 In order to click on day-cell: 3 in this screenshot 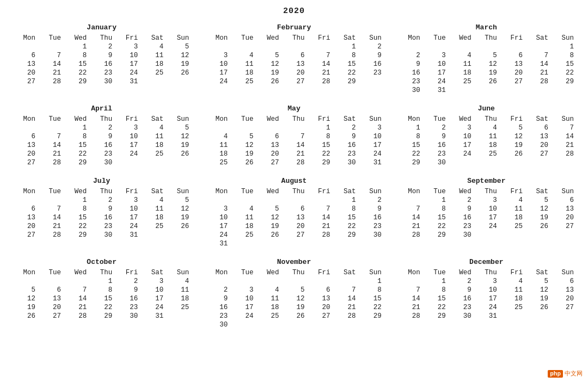, I will do `click(127, 200)`.